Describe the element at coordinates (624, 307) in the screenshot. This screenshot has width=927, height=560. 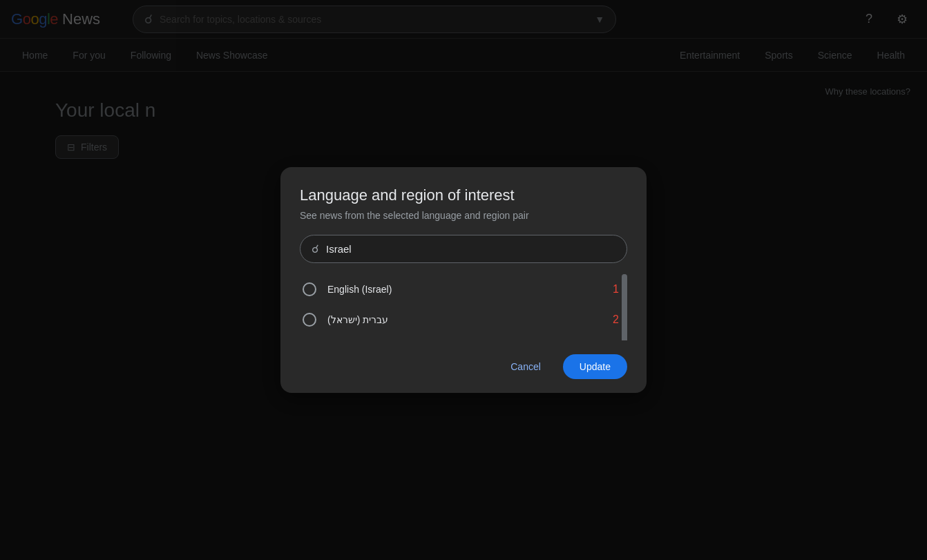
I see `scrollbar-thumb` at that location.